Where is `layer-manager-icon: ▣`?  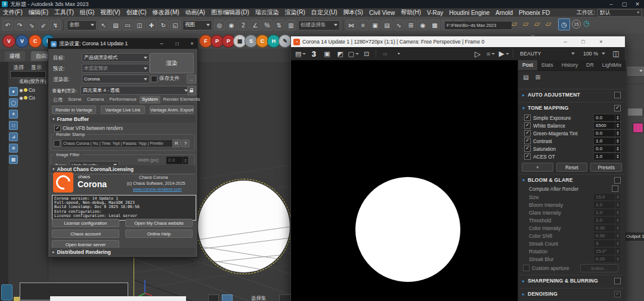 layer-manager-icon: ▣ is located at coordinates (375, 25).